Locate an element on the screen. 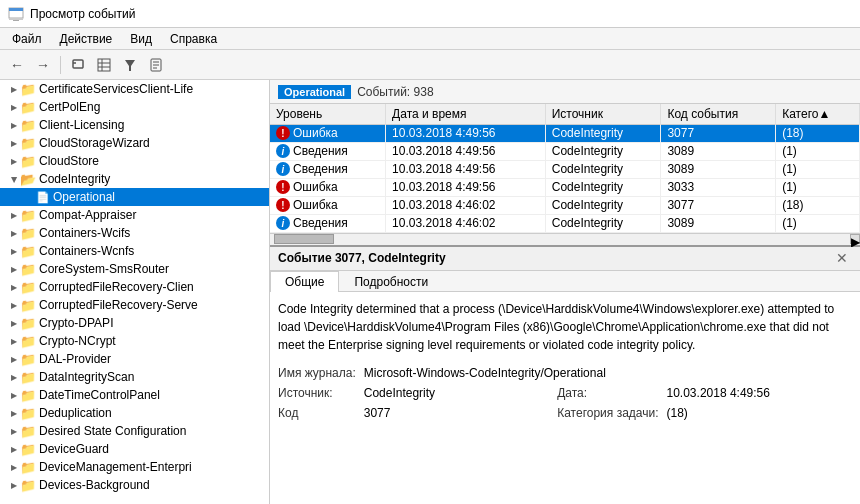  tab-general: Общие is located at coordinates (304, 282).